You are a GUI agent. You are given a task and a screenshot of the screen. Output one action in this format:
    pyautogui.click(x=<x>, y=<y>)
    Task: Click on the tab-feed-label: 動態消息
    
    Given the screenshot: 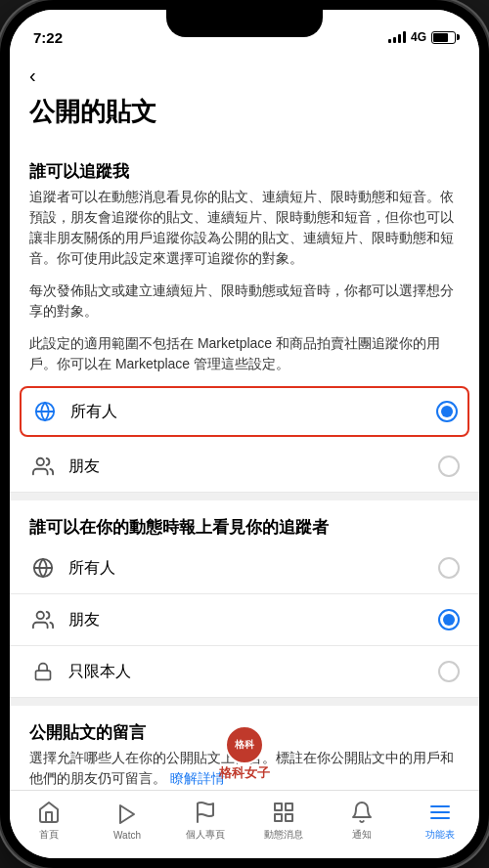 What is the action you would take?
    pyautogui.click(x=284, y=835)
    